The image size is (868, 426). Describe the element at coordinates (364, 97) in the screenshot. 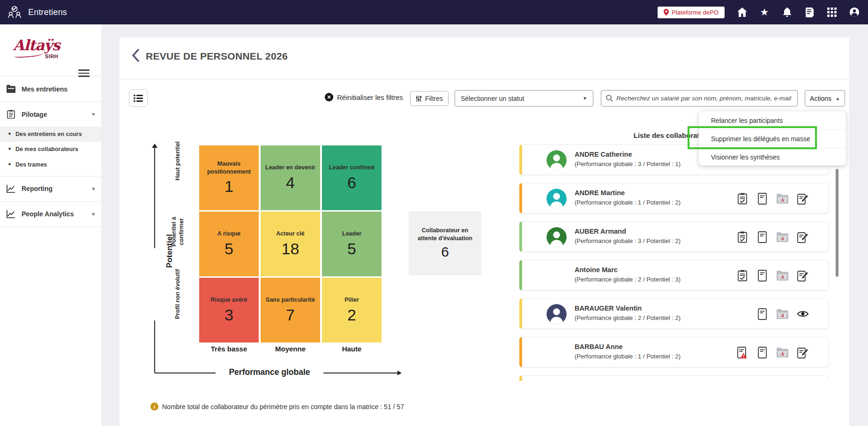

I see `reset-filters-button: ✕ Réinitialiser les filtres` at that location.